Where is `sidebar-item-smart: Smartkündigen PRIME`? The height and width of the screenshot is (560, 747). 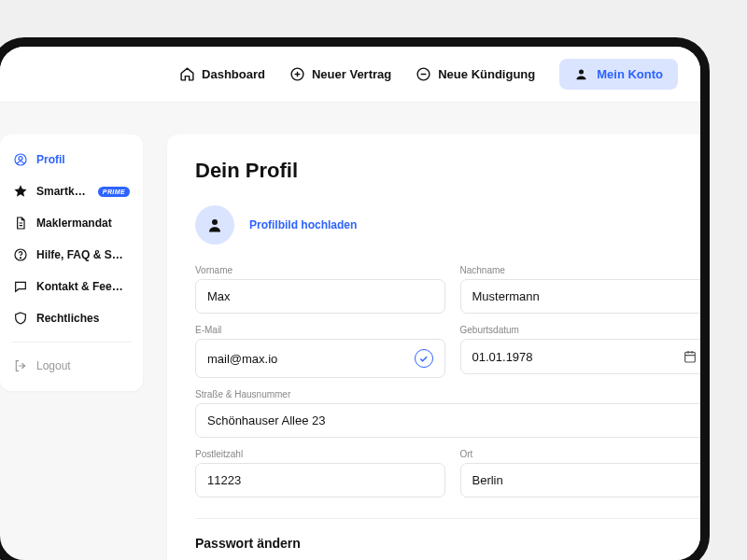 sidebar-item-smart: Smartkündigen PRIME is located at coordinates (71, 191).